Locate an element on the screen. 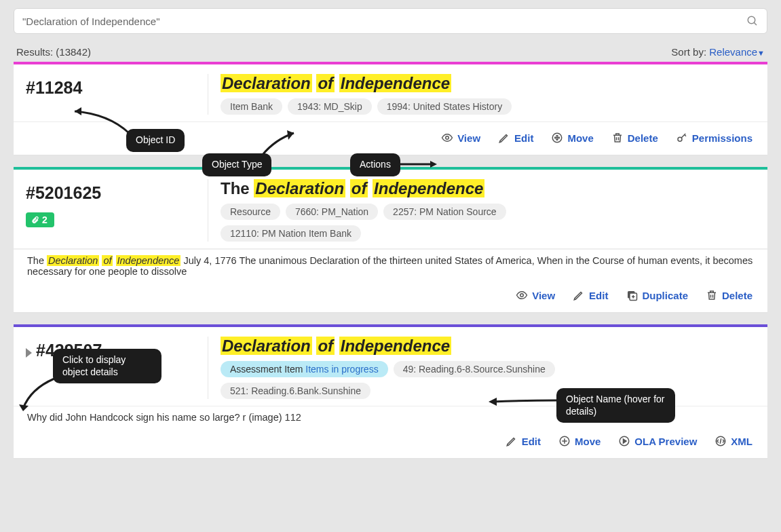  annotation-object-type: Object Type is located at coordinates (237, 165).